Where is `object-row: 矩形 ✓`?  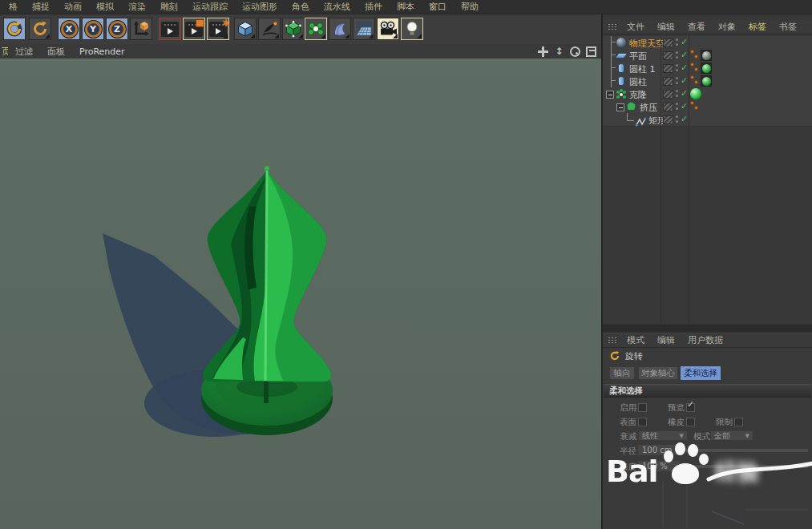 object-row: 矩形 ✓ is located at coordinates (707, 120).